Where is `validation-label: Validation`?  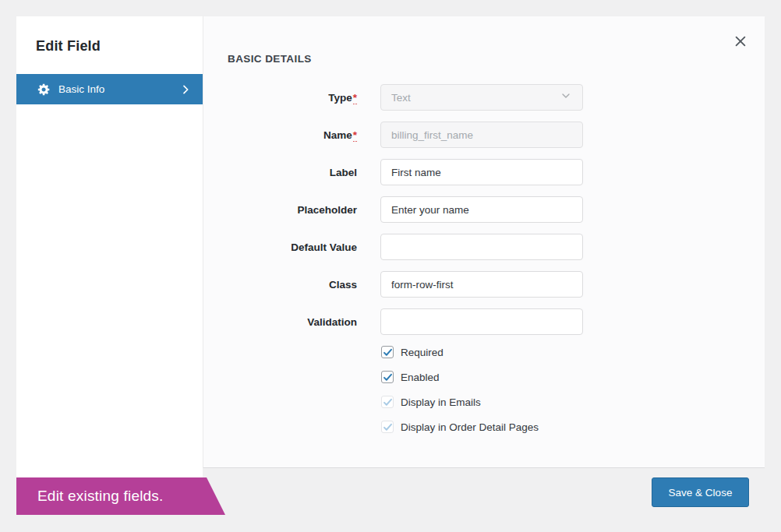
validation-label: Validation is located at coordinates (281, 322).